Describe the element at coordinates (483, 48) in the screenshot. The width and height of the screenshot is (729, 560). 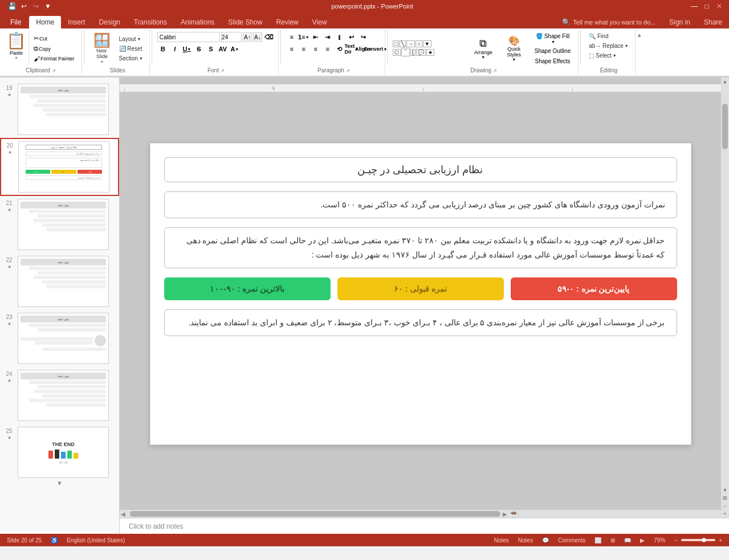
I see `arrange-button: ⧉ Arrange ▼` at that location.